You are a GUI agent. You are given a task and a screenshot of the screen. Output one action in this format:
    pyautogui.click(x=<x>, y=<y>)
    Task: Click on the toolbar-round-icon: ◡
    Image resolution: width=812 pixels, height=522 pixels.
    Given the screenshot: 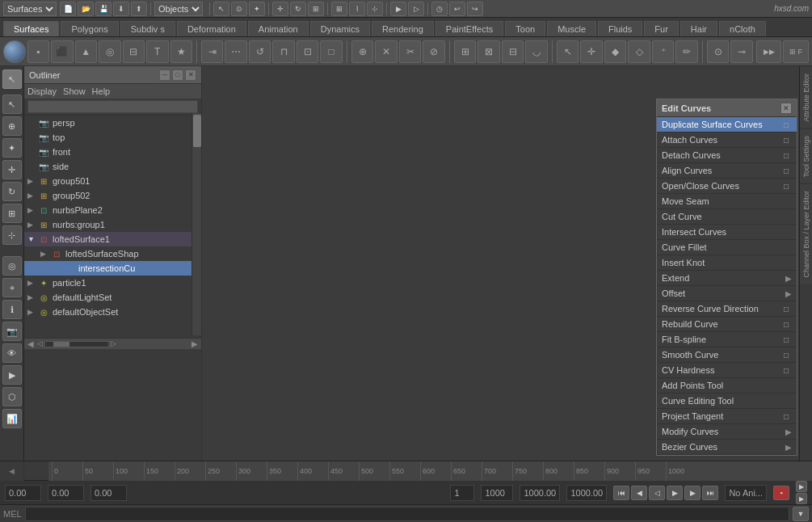 What is the action you would take?
    pyautogui.click(x=536, y=52)
    